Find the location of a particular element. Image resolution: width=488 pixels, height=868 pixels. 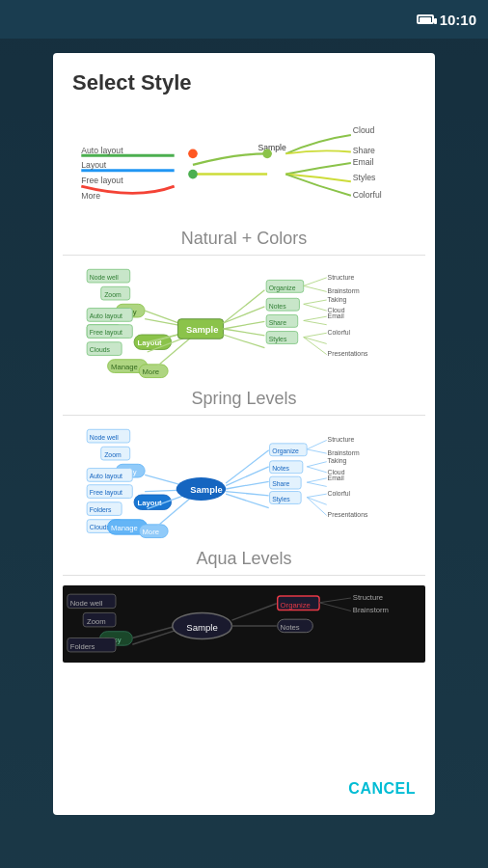

svg-text: Cloud is located at coordinates (365, 130).